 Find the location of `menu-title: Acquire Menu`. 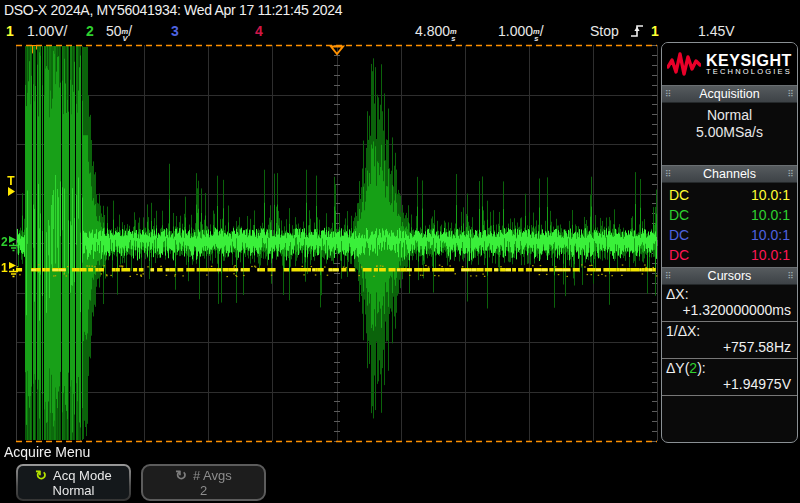

menu-title: Acquire Menu is located at coordinates (47, 452).